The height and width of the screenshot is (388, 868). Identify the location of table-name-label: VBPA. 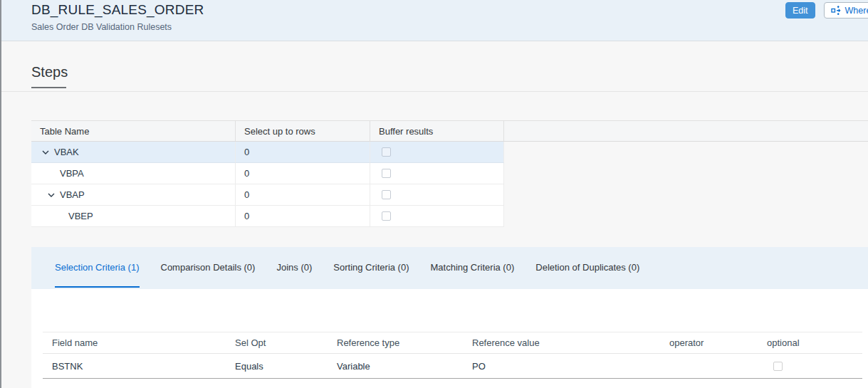
(72, 174).